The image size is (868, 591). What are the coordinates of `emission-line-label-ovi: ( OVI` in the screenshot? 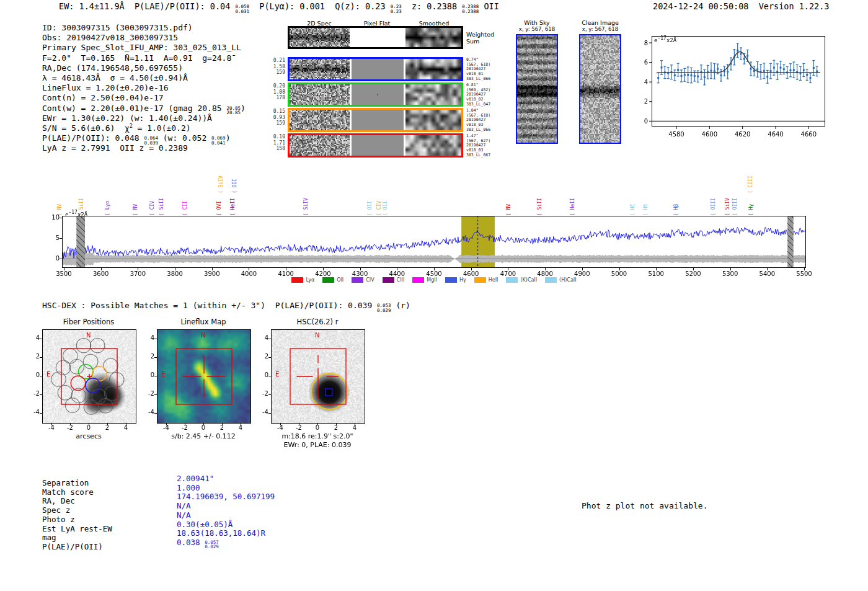 It's located at (219, 208).